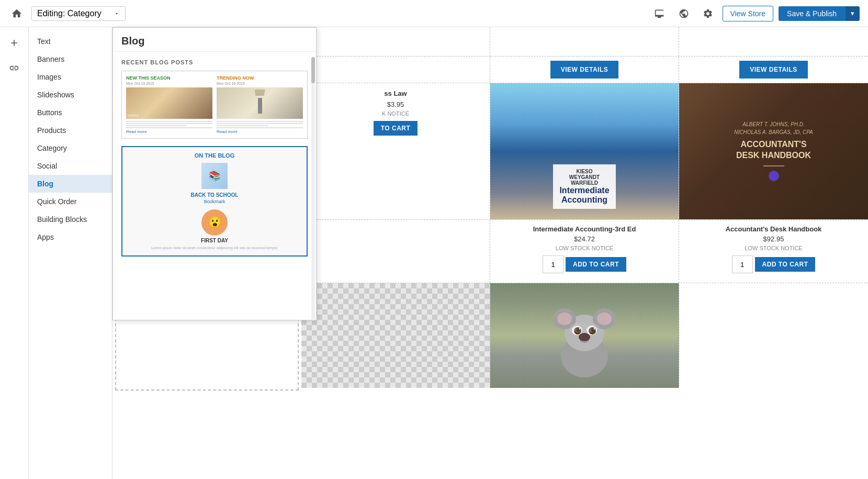 The image size is (868, 479). What do you see at coordinates (70, 41) in the screenshot?
I see `menu-item-text: Text` at bounding box center [70, 41].